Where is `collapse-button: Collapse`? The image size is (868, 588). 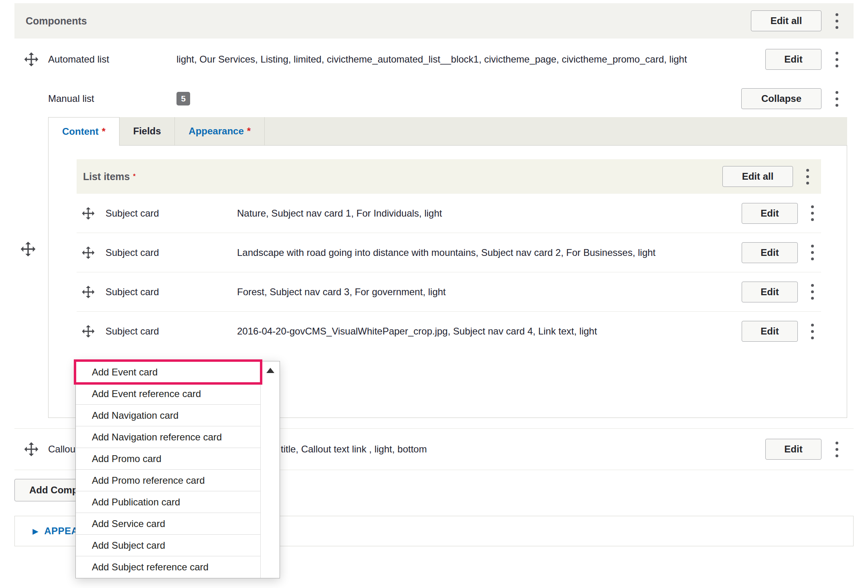 collapse-button: Collapse is located at coordinates (781, 99).